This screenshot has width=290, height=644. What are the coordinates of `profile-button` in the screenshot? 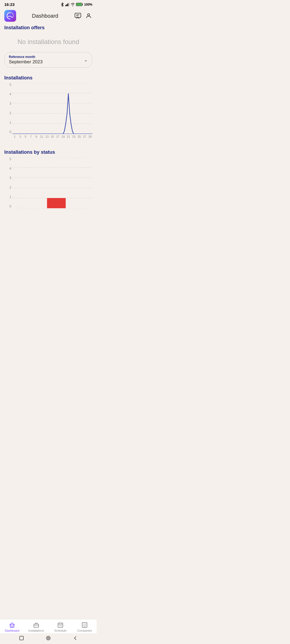 It's located at (89, 16).